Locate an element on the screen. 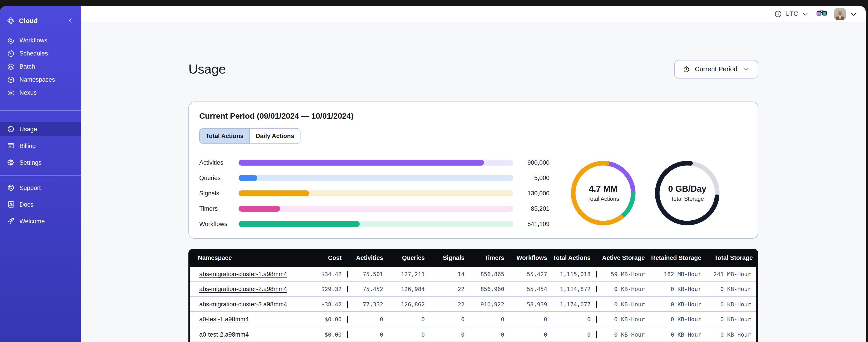 This screenshot has width=868, height=342. sidebar-item-label: Workflows is located at coordinates (34, 40).